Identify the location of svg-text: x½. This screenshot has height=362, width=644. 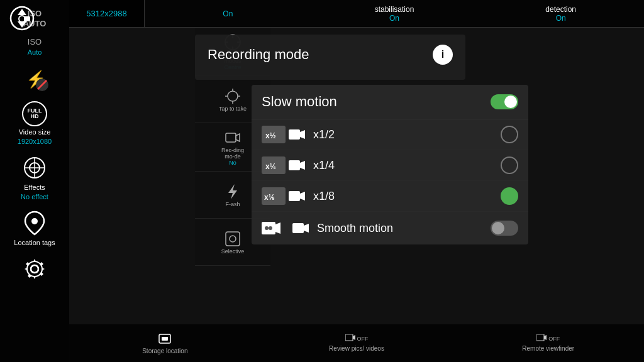
(270, 136).